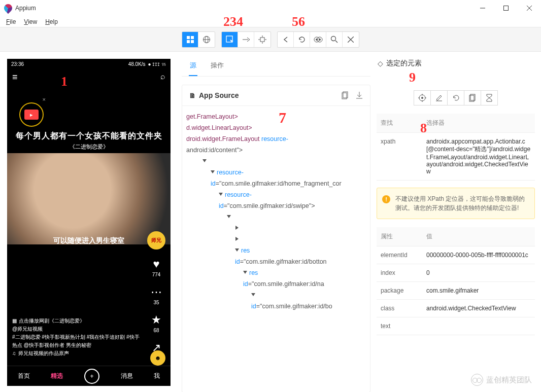 The height and width of the screenshot is (392, 541). Describe the element at coordinates (8, 8) in the screenshot. I see `appium-logo-icon` at that location.